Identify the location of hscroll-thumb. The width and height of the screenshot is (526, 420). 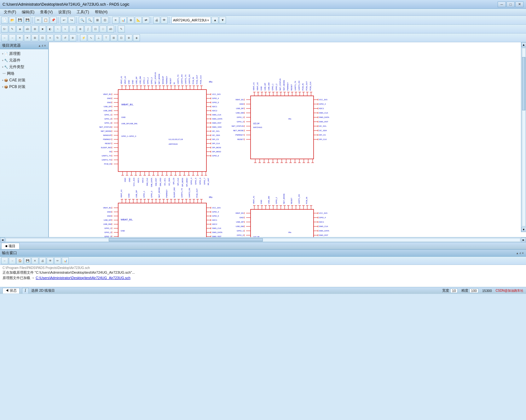
(186, 240).